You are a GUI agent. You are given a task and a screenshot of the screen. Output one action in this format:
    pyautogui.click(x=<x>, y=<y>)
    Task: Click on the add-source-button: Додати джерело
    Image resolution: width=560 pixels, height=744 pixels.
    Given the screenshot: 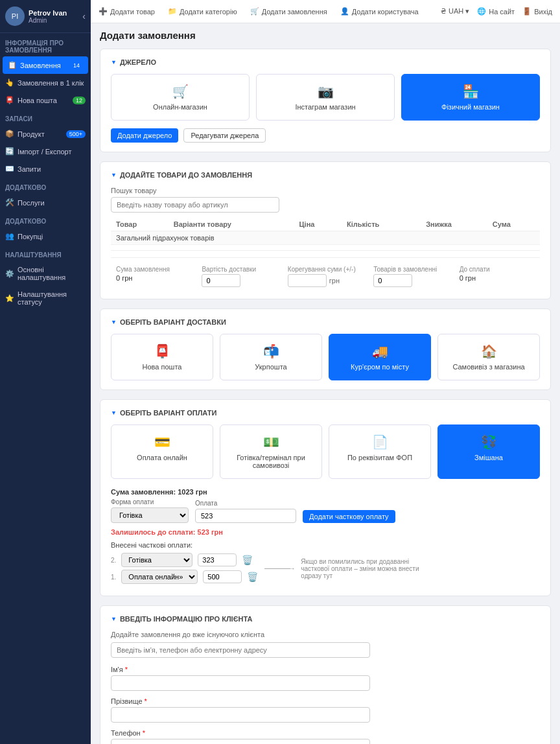 What is the action you would take?
    pyautogui.click(x=145, y=135)
    